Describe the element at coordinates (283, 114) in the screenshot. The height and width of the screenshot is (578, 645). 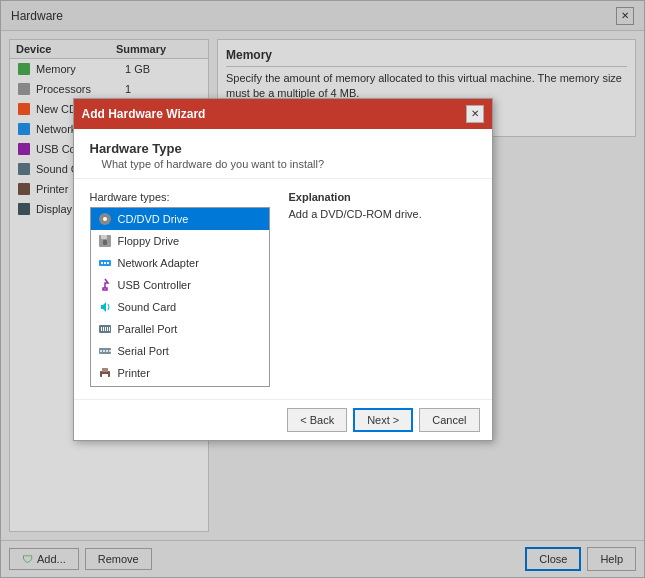
I see `wizard-titlebar: Add Hardware Wizard ✕` at that location.